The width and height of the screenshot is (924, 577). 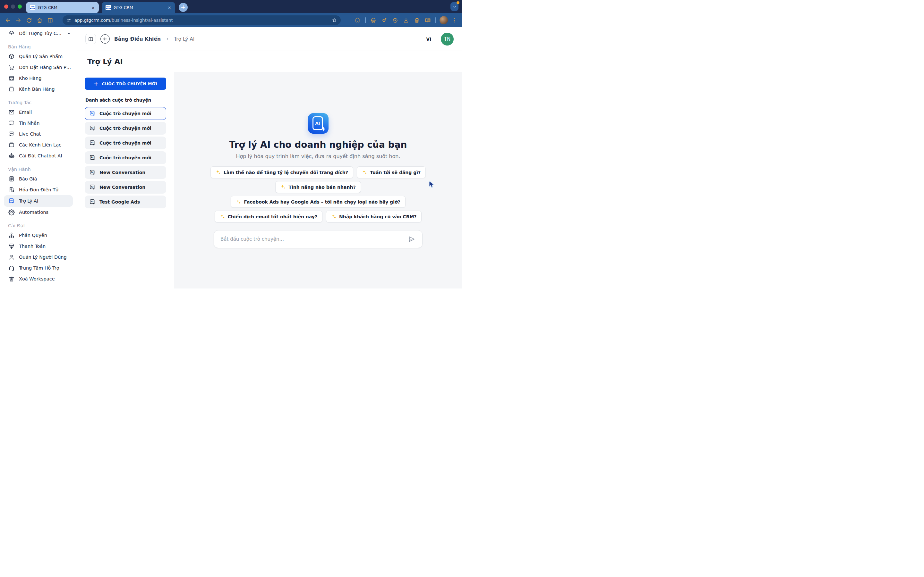 I want to click on profile-avatar, so click(x=444, y=20).